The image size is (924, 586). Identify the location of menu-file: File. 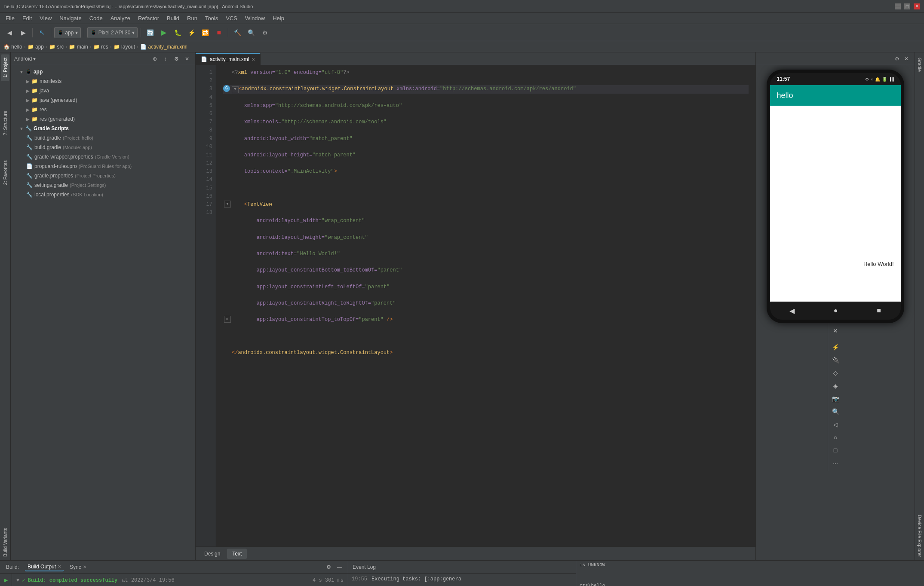
(10, 18).